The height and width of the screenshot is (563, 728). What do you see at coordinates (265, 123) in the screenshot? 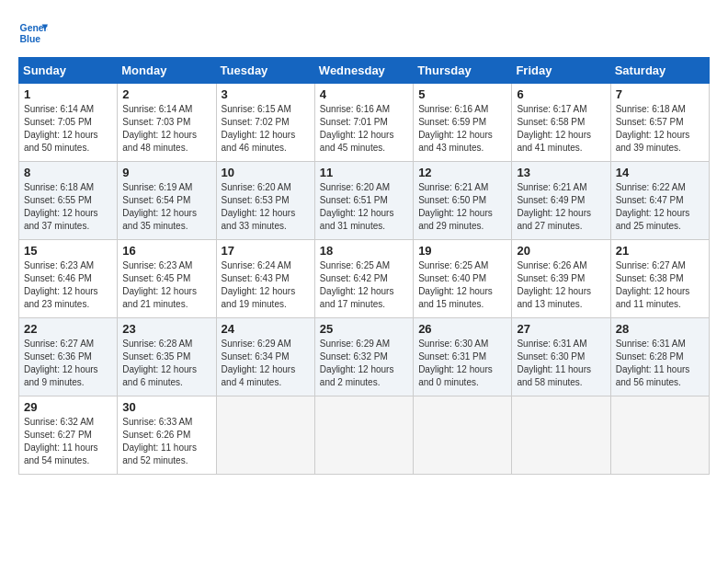
I see `calendar-day-cell: 3 Sunrise: 6:15 AMSunset: 7:02 PMDayligh…` at bounding box center [265, 123].